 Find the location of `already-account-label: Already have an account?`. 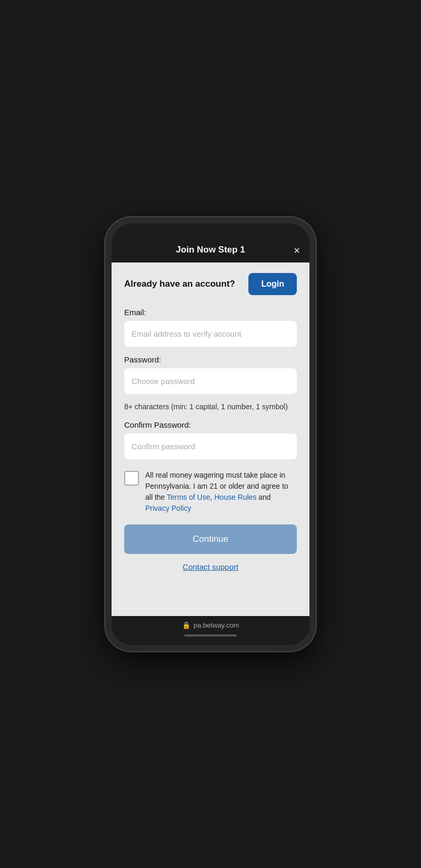

already-account-label: Already have an account? is located at coordinates (180, 284).